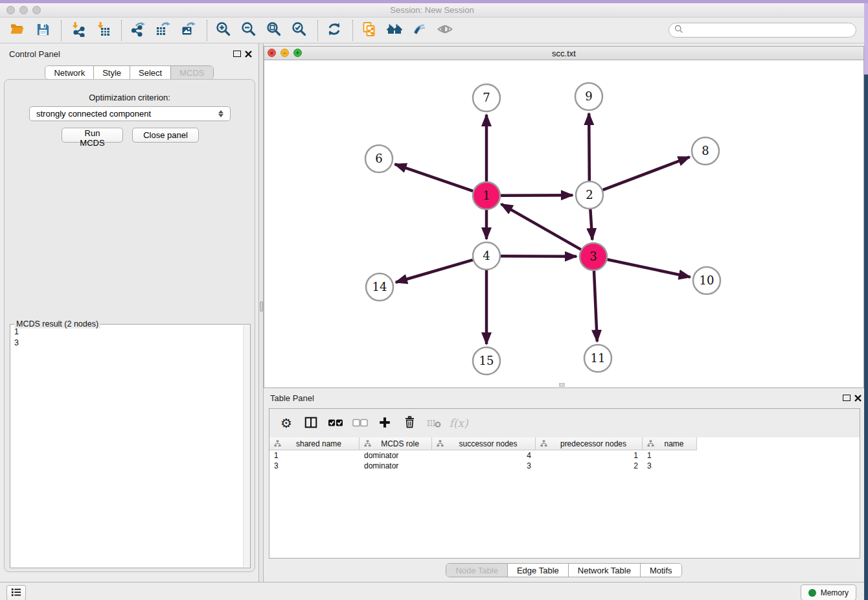  Describe the element at coordinates (486, 256) in the screenshot. I see `graph-node-4: 4` at that location.